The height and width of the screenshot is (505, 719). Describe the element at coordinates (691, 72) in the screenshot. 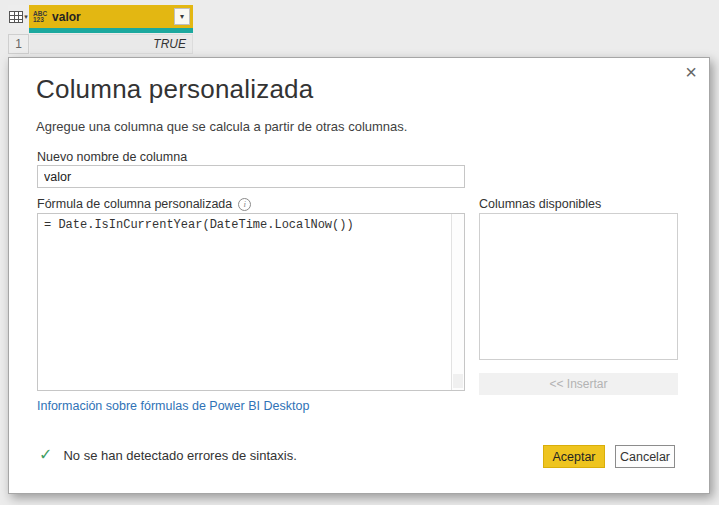

I see `close-icon: ×` at that location.